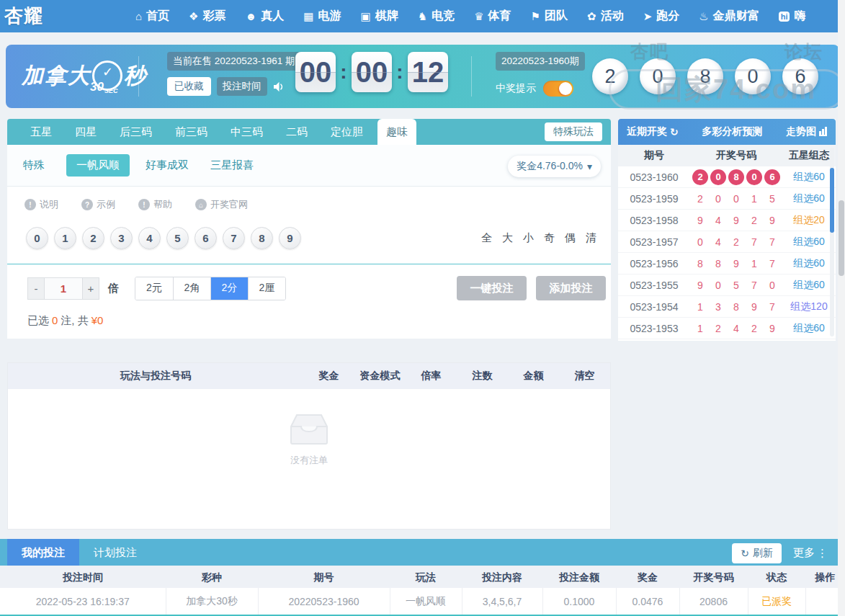 The height and width of the screenshot is (616, 845). I want to click on nav-item-paofen: ➤跑分, so click(661, 16).